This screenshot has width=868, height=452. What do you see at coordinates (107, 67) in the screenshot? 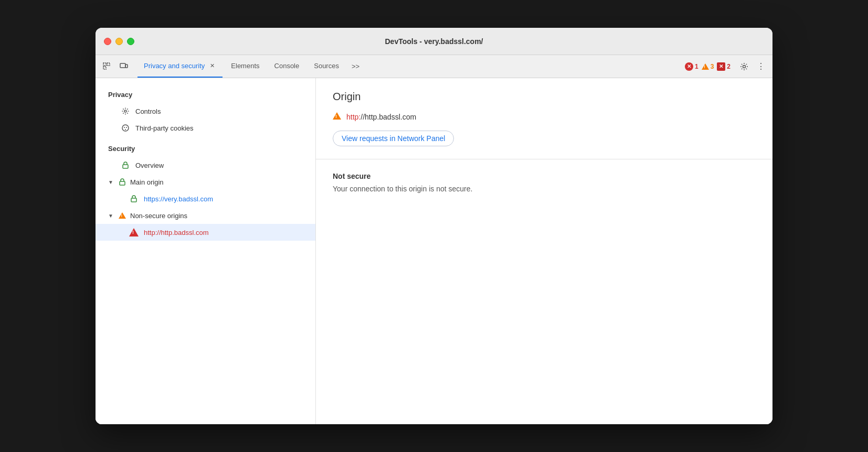
I see `select-element-icon` at bounding box center [107, 67].